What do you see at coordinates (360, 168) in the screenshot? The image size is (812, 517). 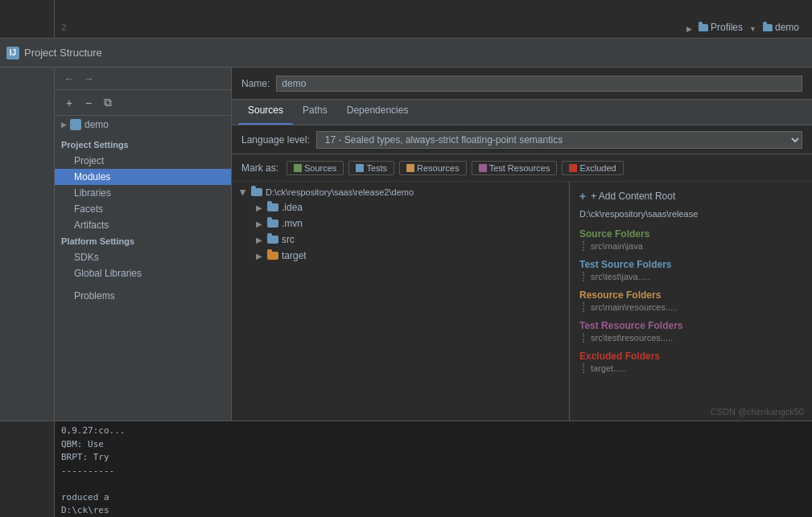 I see `tests-color-icon` at bounding box center [360, 168].